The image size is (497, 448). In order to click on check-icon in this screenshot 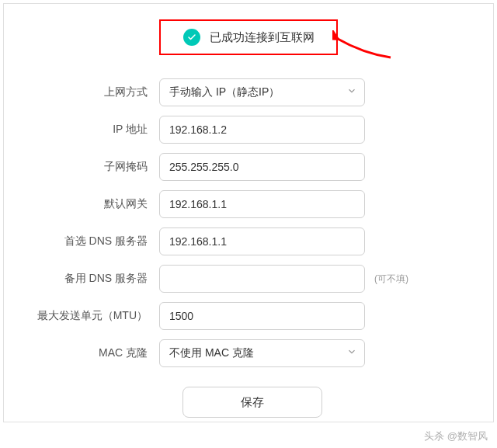, I will do `click(192, 37)`.